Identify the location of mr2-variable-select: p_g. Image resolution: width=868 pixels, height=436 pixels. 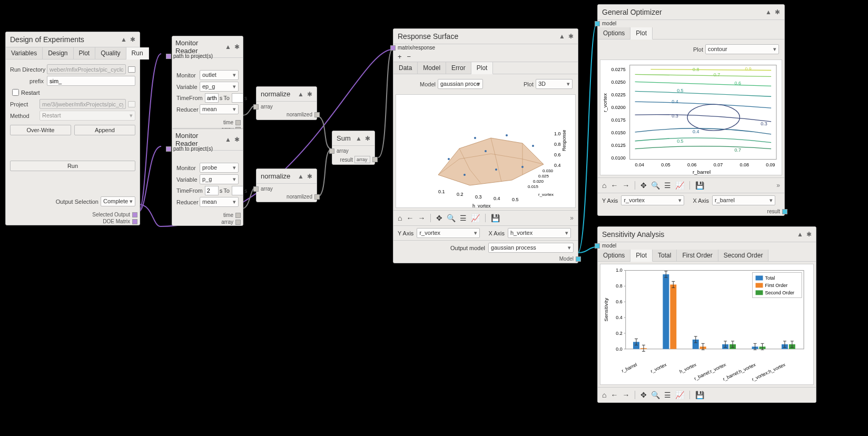
(219, 179).